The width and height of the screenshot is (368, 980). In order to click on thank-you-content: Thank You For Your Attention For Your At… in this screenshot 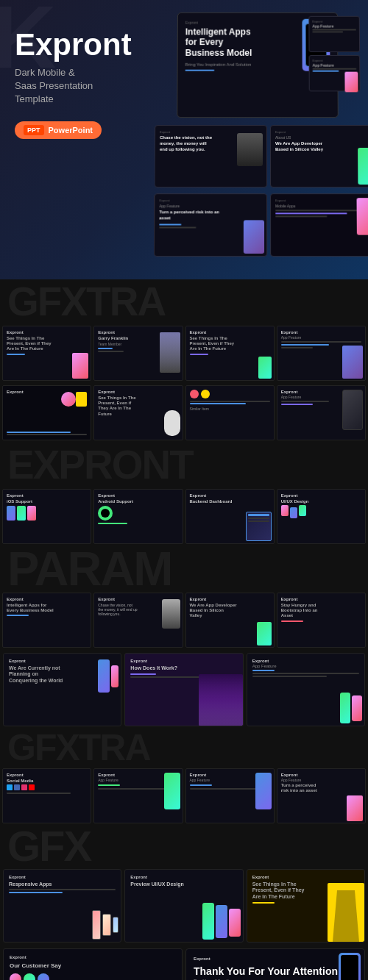, I will do `click(275, 973)`.